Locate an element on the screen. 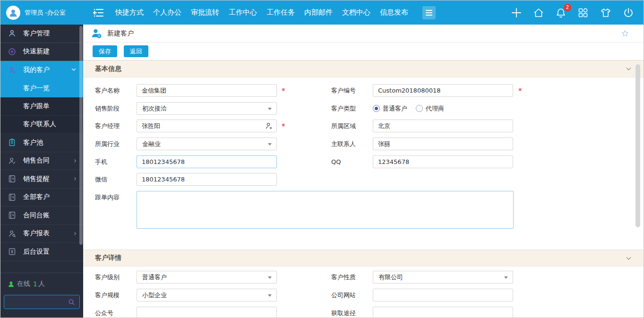 The image size is (644, 318). acquisition-label: 获取途径 is located at coordinates (343, 312).